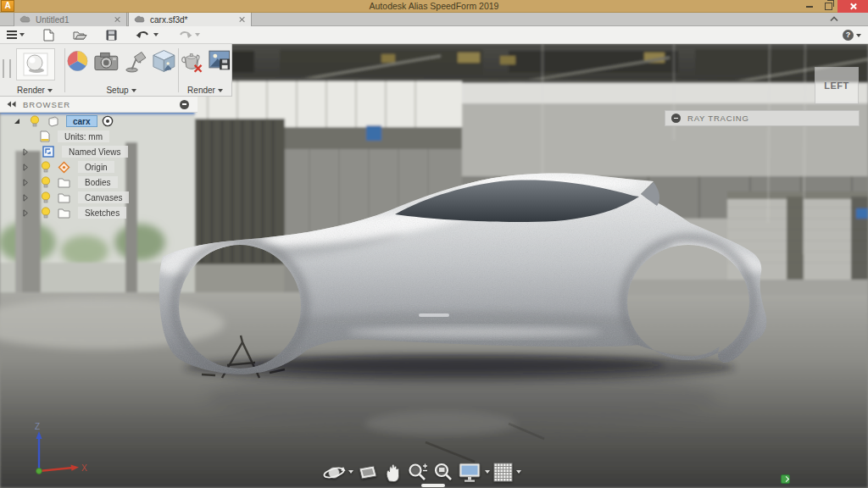  What do you see at coordinates (810, 7) in the screenshot?
I see `minimize-icon` at bounding box center [810, 7].